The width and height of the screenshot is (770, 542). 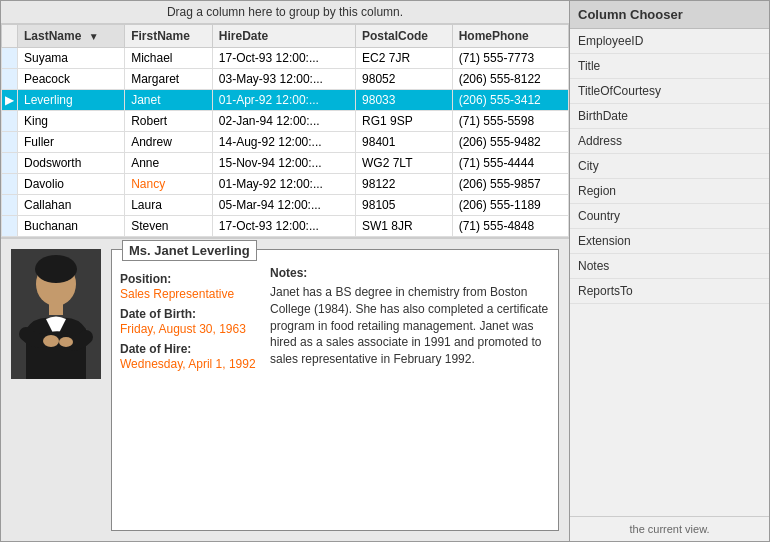 What do you see at coordinates (285, 12) in the screenshot?
I see `drag-hint: Drag a column here to group by this colu…` at bounding box center [285, 12].